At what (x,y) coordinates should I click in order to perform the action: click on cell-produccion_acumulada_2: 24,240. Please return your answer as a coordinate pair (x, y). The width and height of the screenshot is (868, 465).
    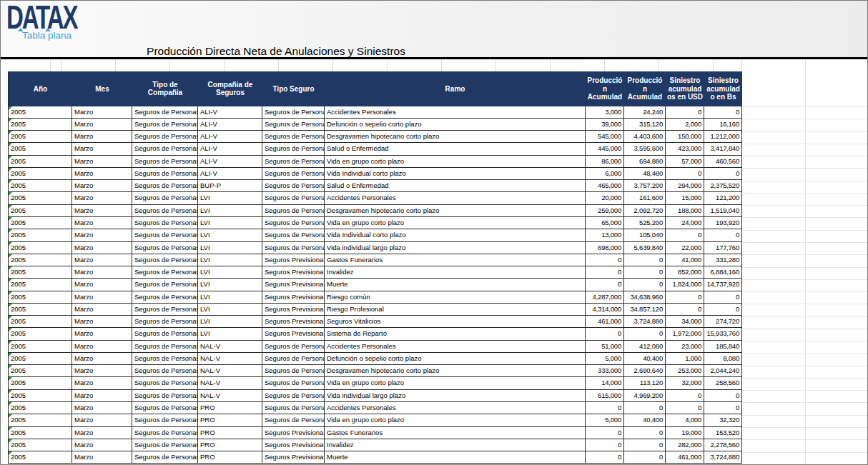
    Looking at the image, I should click on (645, 113).